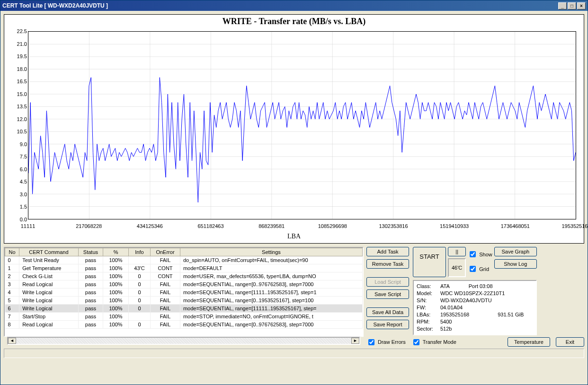  I want to click on x-tick: 1302353816, so click(393, 226).